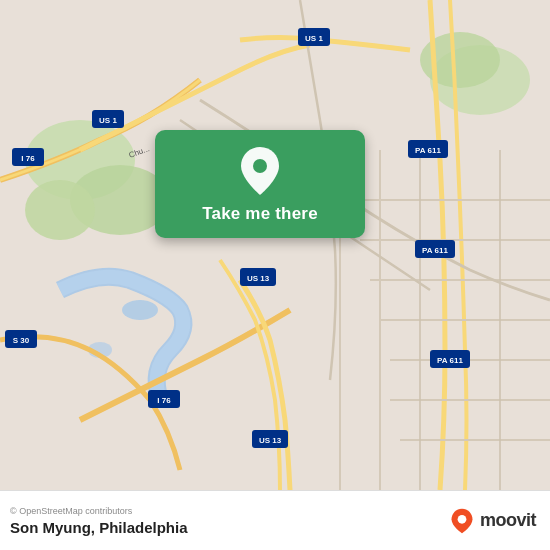  I want to click on take-me-there-card: Take me there, so click(260, 184).